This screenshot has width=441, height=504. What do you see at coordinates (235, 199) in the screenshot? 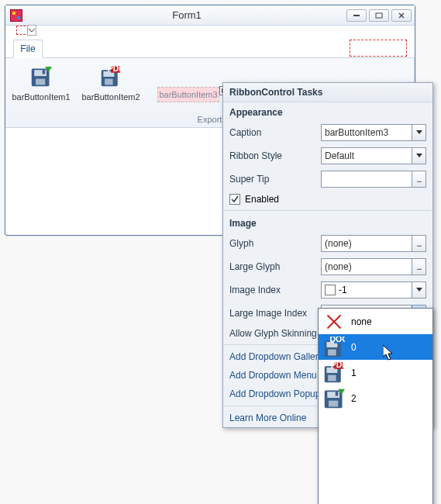
I see `enabled-checkbox` at bounding box center [235, 199].